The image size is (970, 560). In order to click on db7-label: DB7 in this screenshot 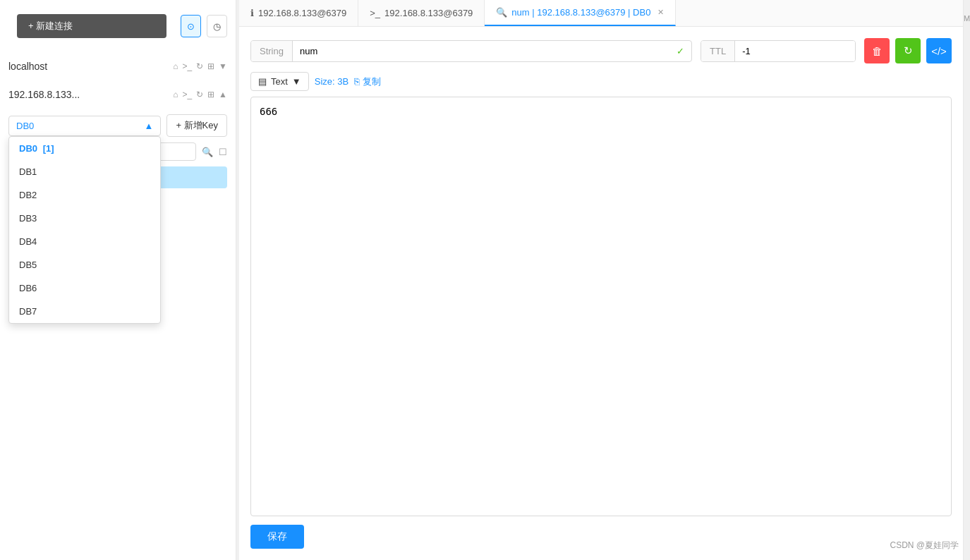, I will do `click(28, 312)`.